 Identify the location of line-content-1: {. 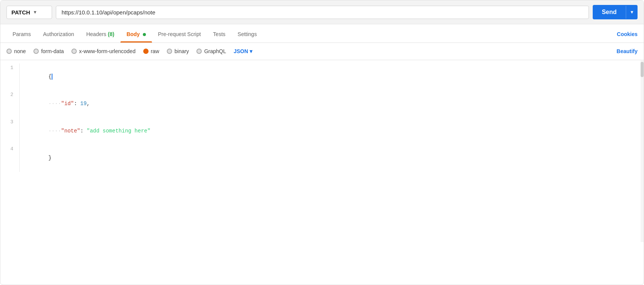
(331, 77).